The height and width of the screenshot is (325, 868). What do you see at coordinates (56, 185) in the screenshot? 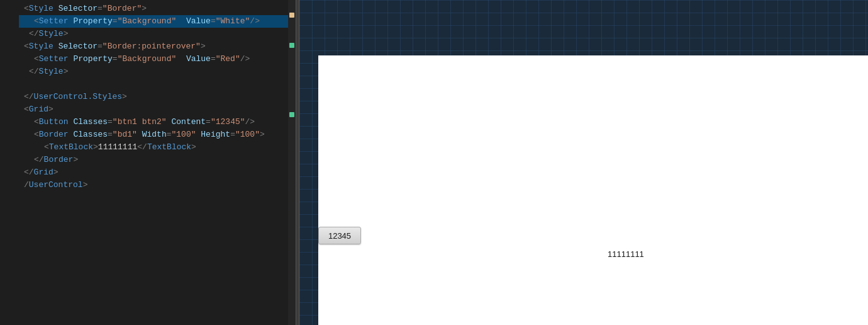
I see `syntax-tag: UserControl` at bounding box center [56, 185].